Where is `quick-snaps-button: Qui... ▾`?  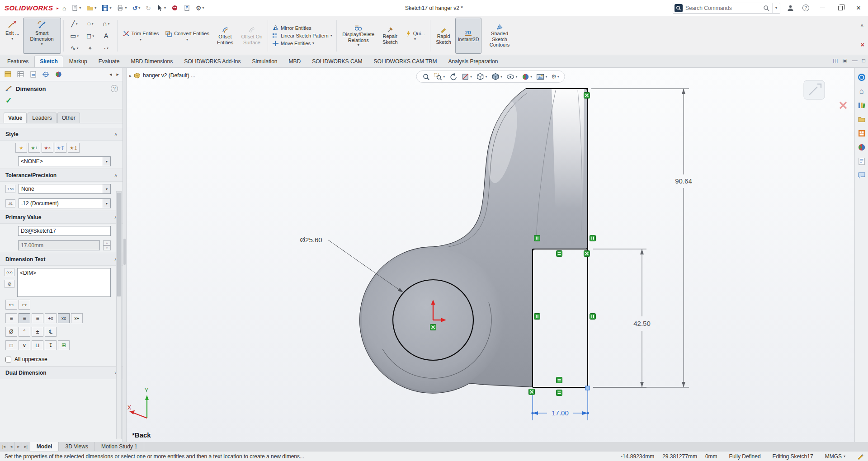 quick-snaps-button: Qui... ▾ is located at coordinates (415, 36).